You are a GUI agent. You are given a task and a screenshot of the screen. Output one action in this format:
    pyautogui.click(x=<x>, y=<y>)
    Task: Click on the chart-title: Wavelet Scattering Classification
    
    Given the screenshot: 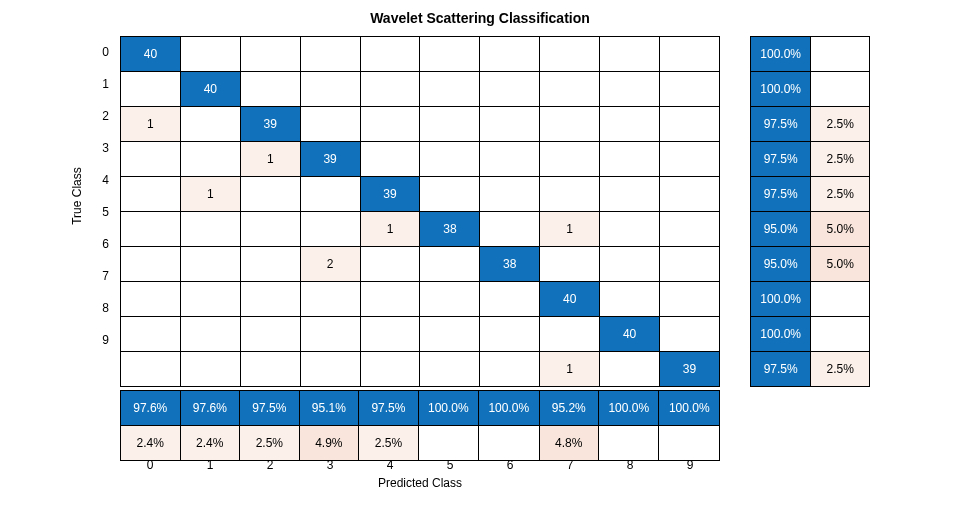 What is the action you would take?
    pyautogui.click(x=480, y=18)
    